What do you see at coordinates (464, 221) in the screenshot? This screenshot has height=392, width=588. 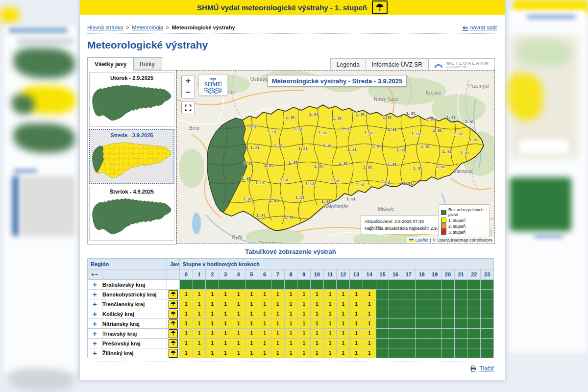 I see `map-legend: Bez nebezpečných javov1. stupeň2. stupeň…` at bounding box center [464, 221].